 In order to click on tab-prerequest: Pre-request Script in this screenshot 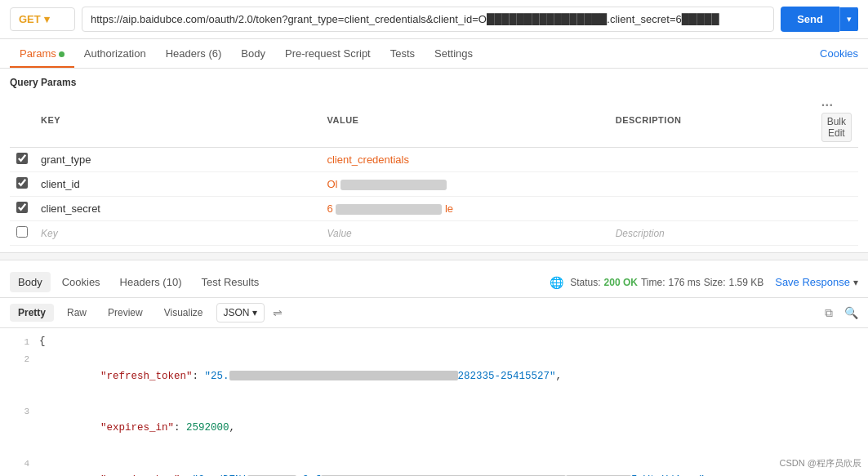, I will do `click(328, 54)`.